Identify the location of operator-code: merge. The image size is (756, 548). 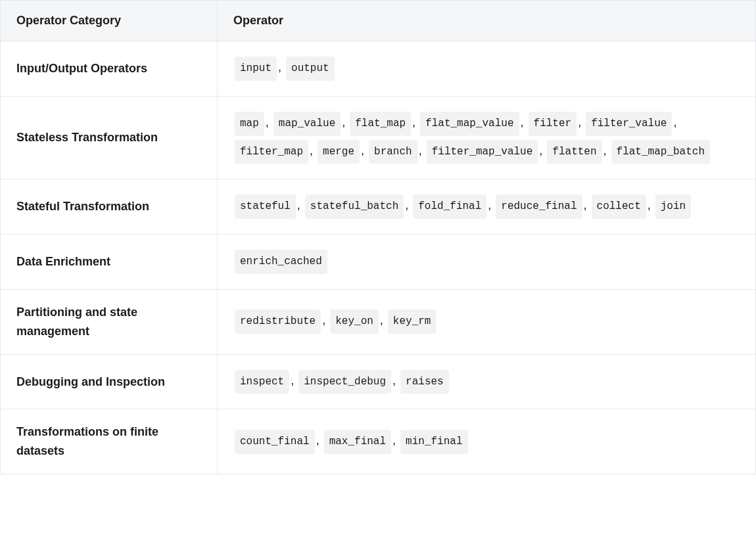
(339, 152).